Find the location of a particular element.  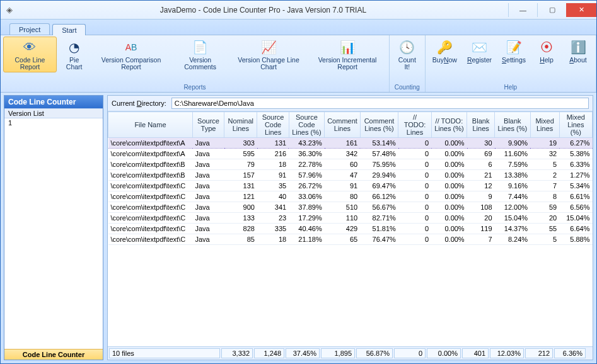

col-blank-lines-pct: Blank Lines (%) is located at coordinates (513, 125).